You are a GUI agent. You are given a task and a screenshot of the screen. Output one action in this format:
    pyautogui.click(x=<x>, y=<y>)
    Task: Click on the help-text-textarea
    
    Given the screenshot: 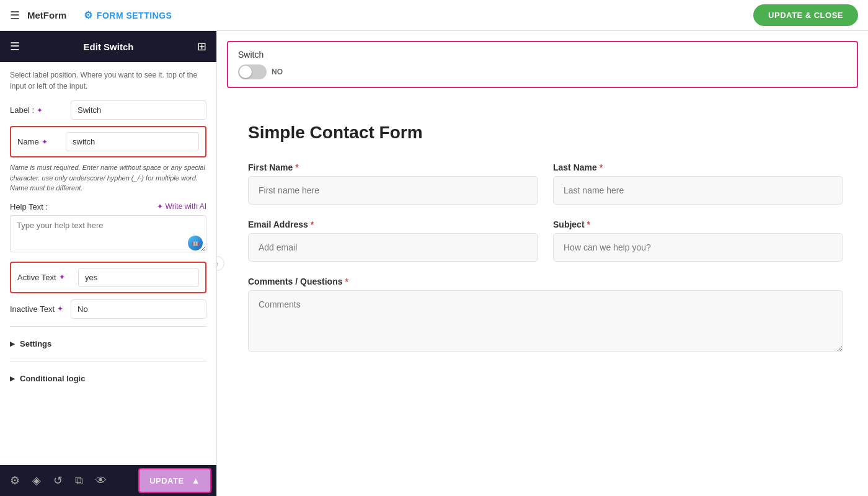 What is the action you would take?
    pyautogui.click(x=108, y=234)
    